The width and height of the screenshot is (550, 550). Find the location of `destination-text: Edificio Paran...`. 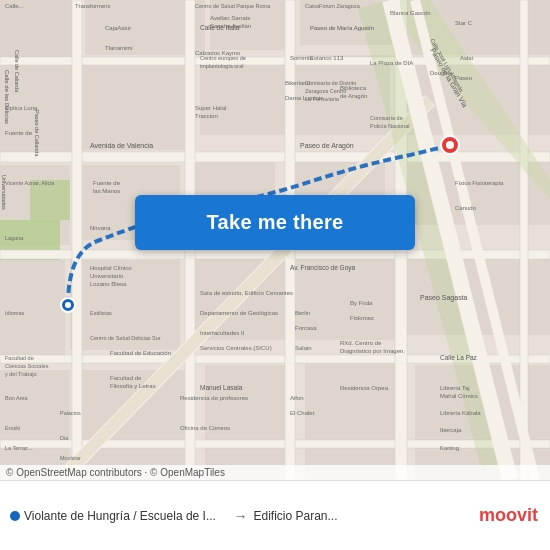

destination-text: Edificio Paran... is located at coordinates (356, 516).